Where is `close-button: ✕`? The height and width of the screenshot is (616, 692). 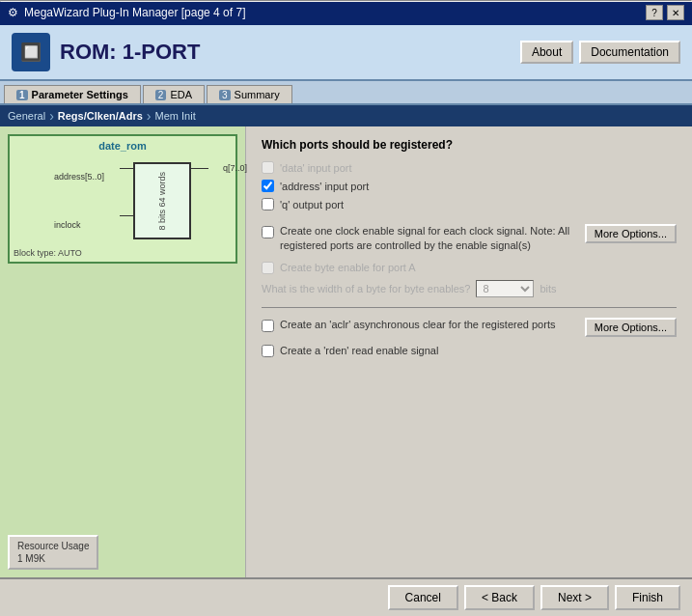 close-button: ✕ is located at coordinates (676, 13).